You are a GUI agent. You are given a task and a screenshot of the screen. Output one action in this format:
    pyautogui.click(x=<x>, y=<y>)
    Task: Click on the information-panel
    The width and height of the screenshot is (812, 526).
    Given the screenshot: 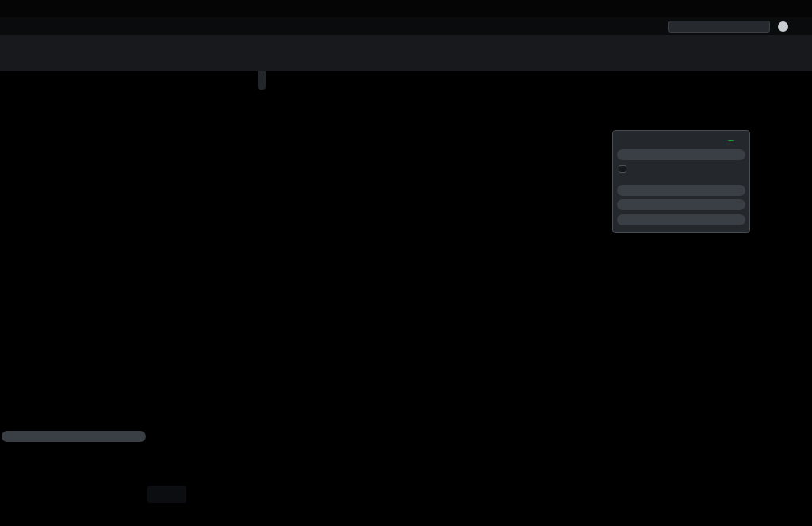 What is the action you would take?
    pyautogui.click(x=74, y=438)
    